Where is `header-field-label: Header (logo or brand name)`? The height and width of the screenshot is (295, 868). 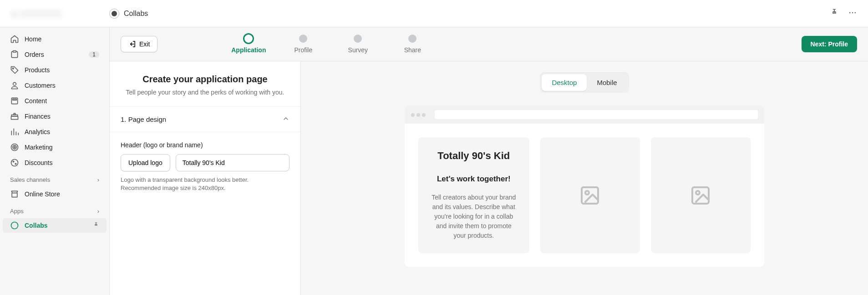 header-field-label: Header (logo or brand name) is located at coordinates (205, 145).